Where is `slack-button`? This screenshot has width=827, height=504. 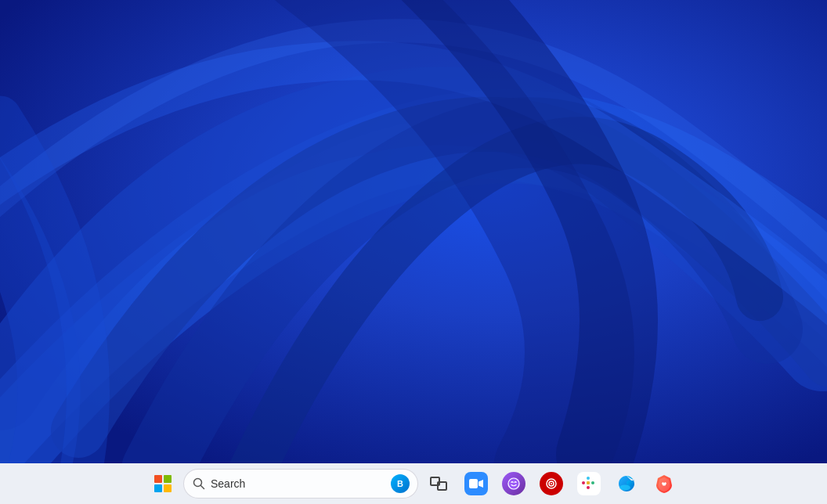 slack-button is located at coordinates (589, 484).